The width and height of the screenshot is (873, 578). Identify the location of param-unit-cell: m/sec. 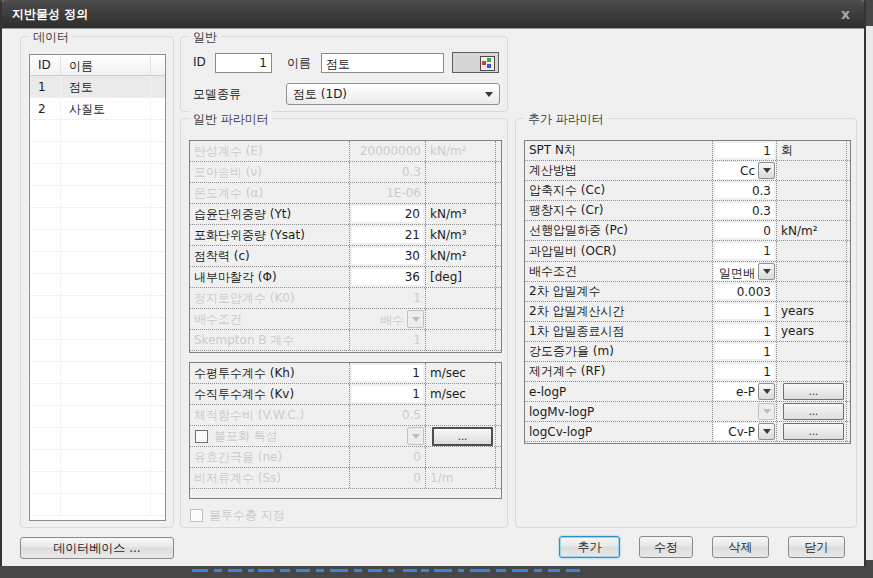
(461, 373).